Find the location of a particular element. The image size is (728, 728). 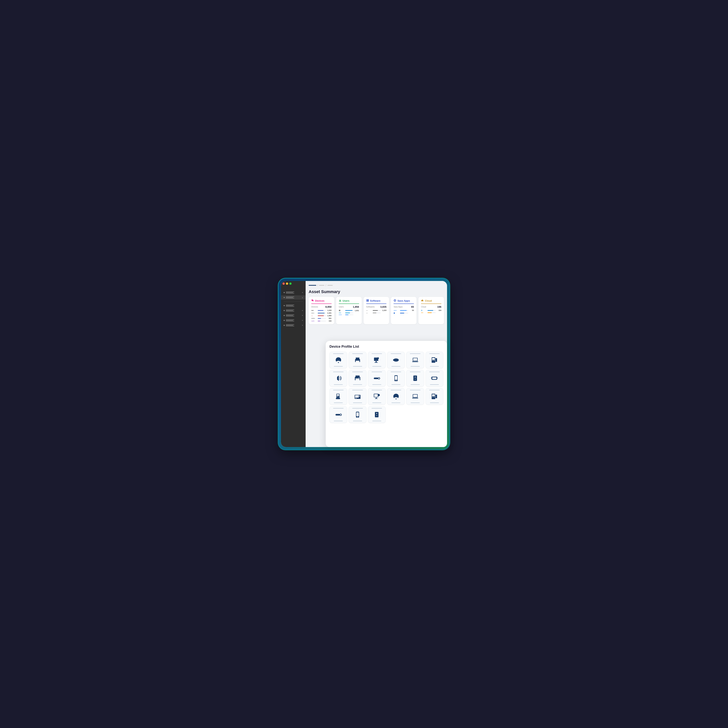

zoom-sass-value: 53 is located at coordinates (411, 310).